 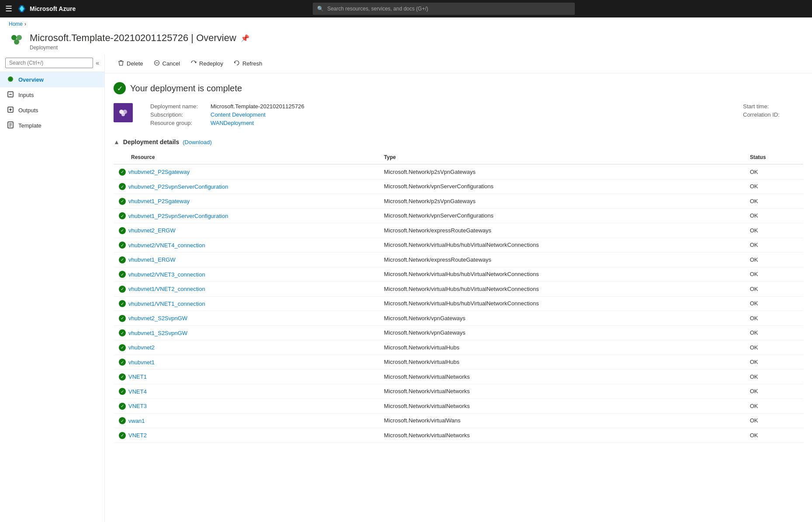 What do you see at coordinates (246, 391) in the screenshot?
I see `cell-resource: ✓ VNET4` at bounding box center [246, 391].